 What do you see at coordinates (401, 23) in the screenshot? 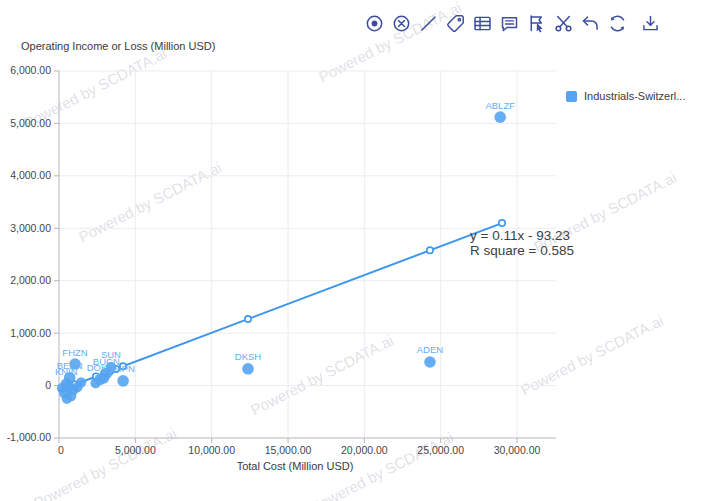
I see `disable-button` at bounding box center [401, 23].